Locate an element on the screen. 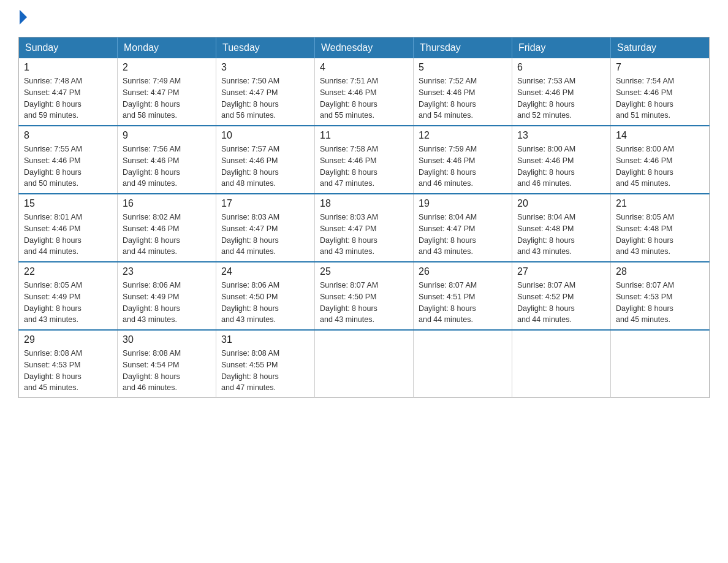 This screenshot has height=563, width=728. calendar-cell: 2 Sunrise: 7:49 AM Sunset: 4:47 PM Dayli… is located at coordinates (167, 92).